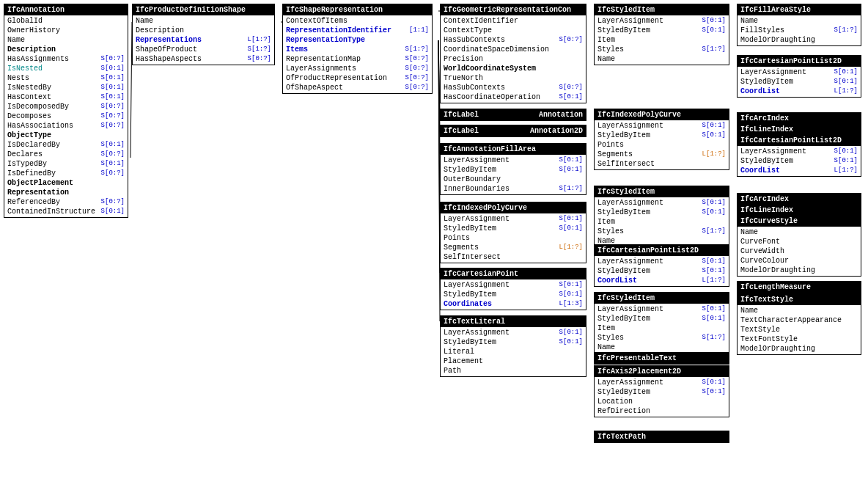  I want to click on box-header-styleditem3: IfcStyledItem, so click(661, 298).